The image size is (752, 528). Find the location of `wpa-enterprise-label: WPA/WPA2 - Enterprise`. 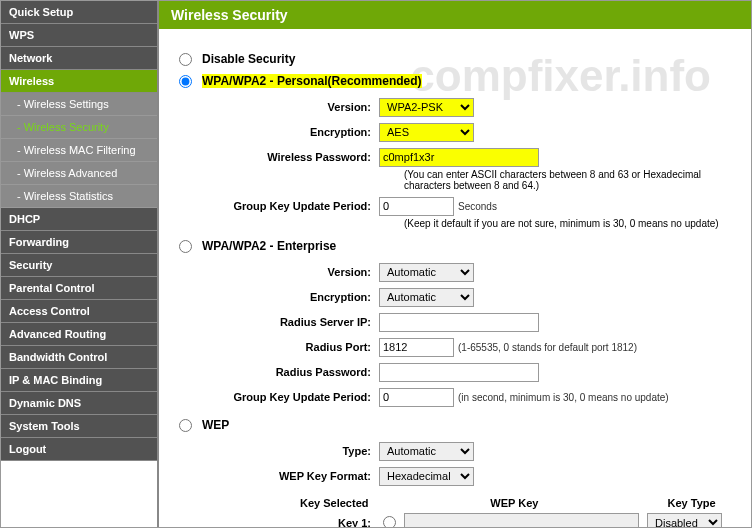

wpa-enterprise-label: WPA/WPA2 - Enterprise is located at coordinates (269, 246).